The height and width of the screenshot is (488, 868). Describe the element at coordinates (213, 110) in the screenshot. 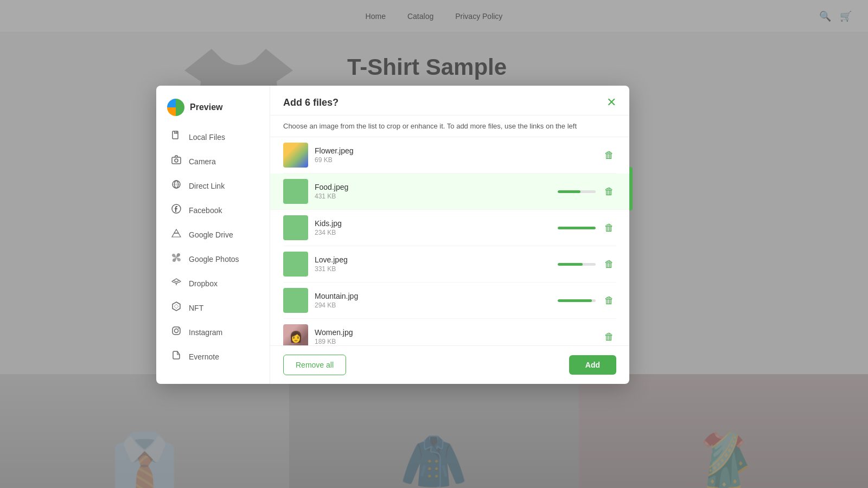

I see `sidebar-header: Preview` at that location.